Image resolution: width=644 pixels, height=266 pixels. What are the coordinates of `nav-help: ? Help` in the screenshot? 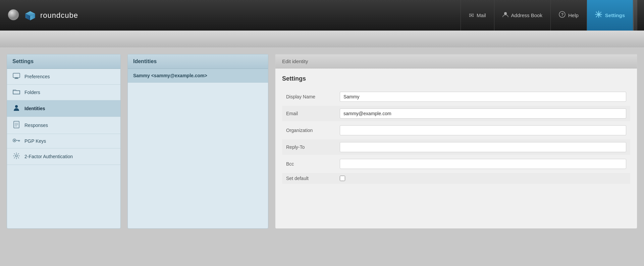 It's located at (569, 15).